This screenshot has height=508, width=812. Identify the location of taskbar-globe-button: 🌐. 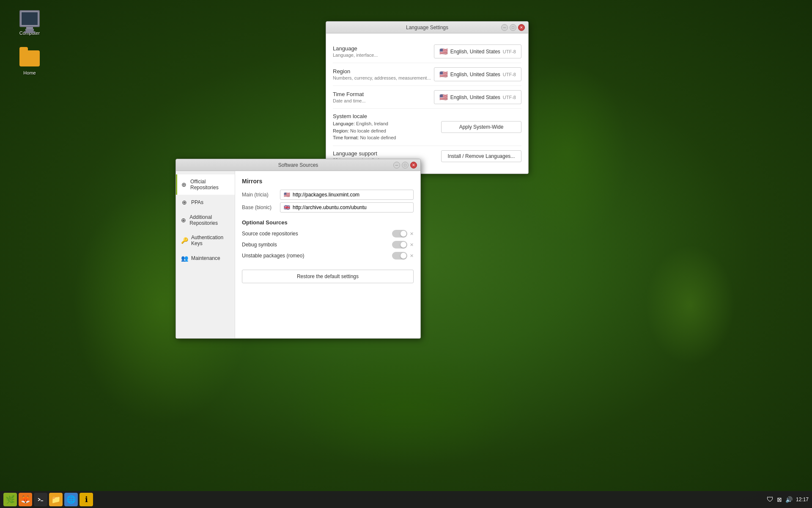
(71, 500).